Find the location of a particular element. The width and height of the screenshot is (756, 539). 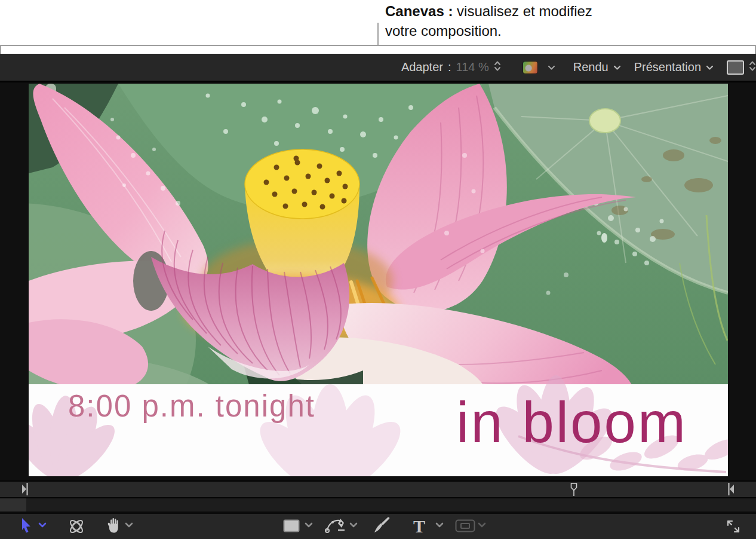

annotation-line2: votre composition. is located at coordinates (488, 31).